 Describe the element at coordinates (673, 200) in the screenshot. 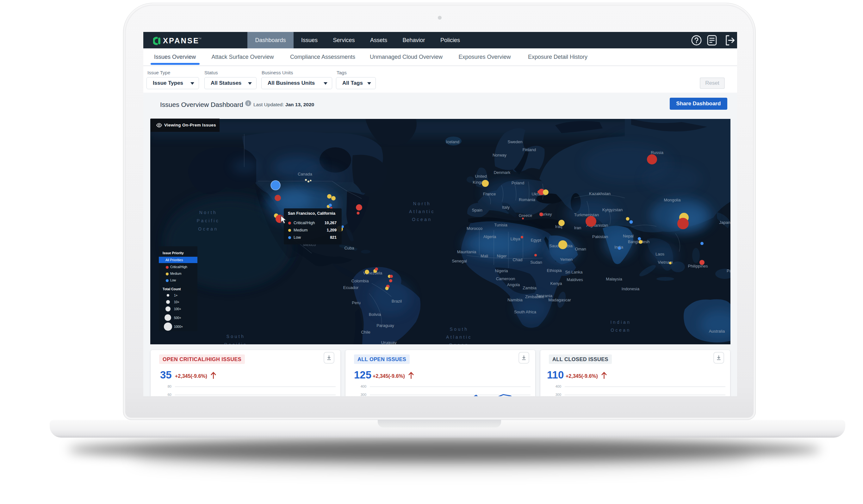

I see `svg-text: Mongolia` at that location.